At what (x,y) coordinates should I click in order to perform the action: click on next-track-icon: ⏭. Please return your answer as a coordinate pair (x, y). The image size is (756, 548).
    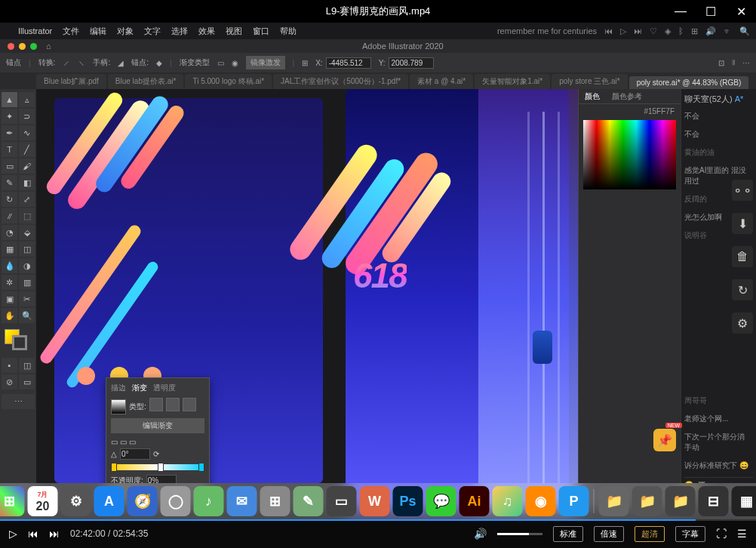
    Looking at the image, I should click on (638, 31).